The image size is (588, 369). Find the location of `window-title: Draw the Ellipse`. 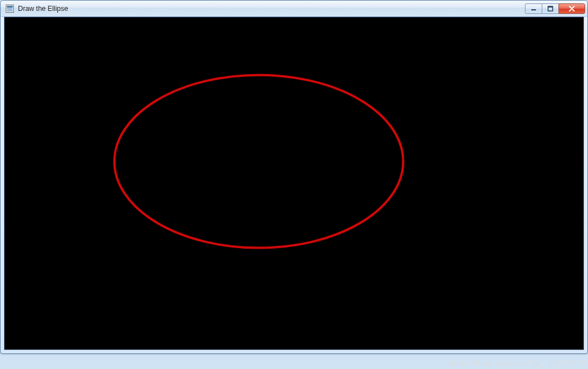

window-title: Draw the Ellipse is located at coordinates (271, 9).